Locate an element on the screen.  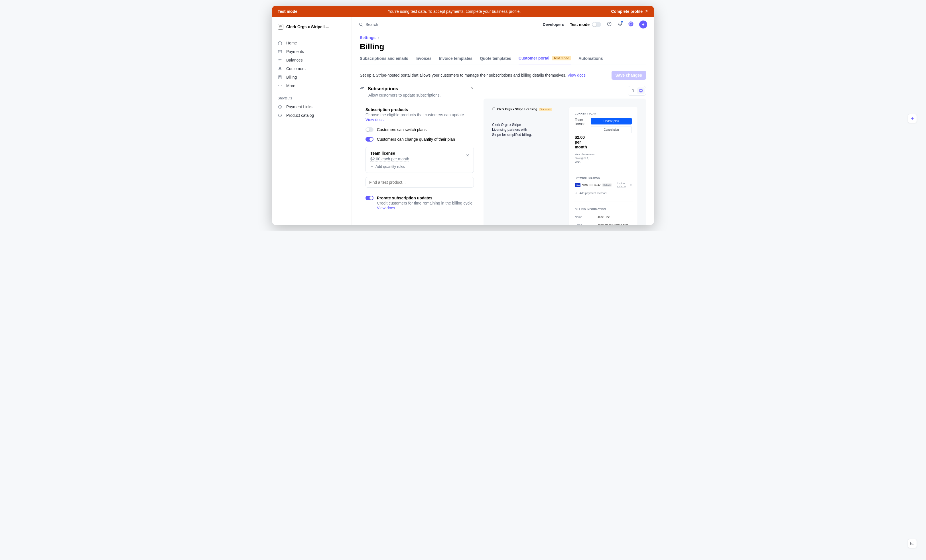
device-switch is located at coordinates (637, 91).